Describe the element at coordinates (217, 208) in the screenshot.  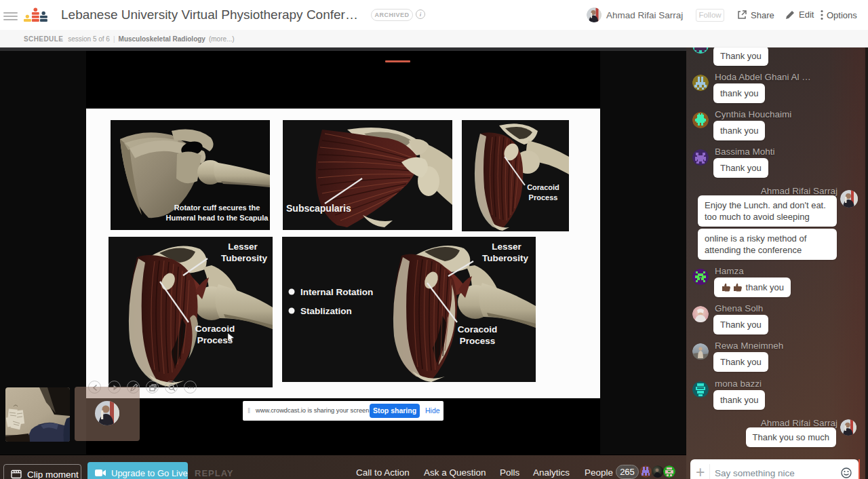
I see `svg-text: Rotator cuff secures the` at that location.